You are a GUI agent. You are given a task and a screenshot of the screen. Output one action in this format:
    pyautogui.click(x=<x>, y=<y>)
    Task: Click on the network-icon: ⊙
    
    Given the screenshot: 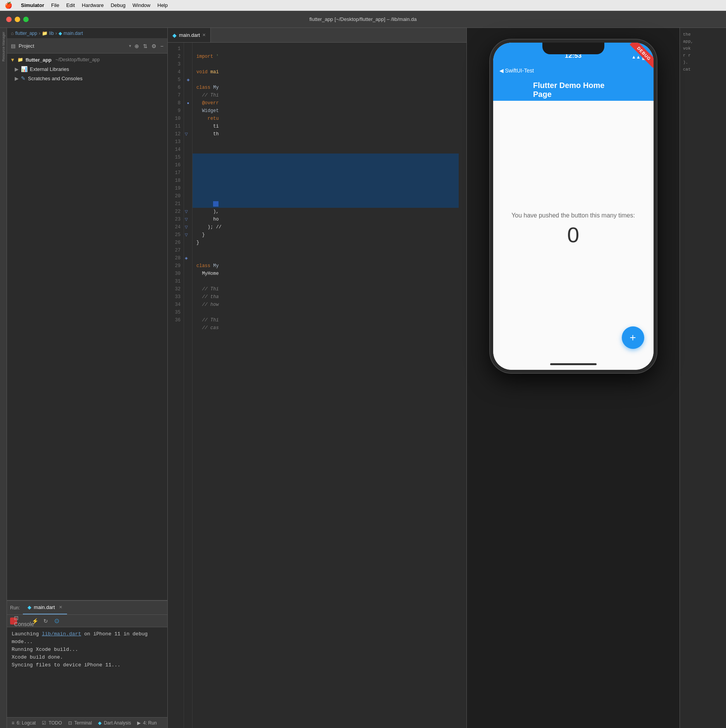 What is the action you would take?
    pyautogui.click(x=57, y=621)
    